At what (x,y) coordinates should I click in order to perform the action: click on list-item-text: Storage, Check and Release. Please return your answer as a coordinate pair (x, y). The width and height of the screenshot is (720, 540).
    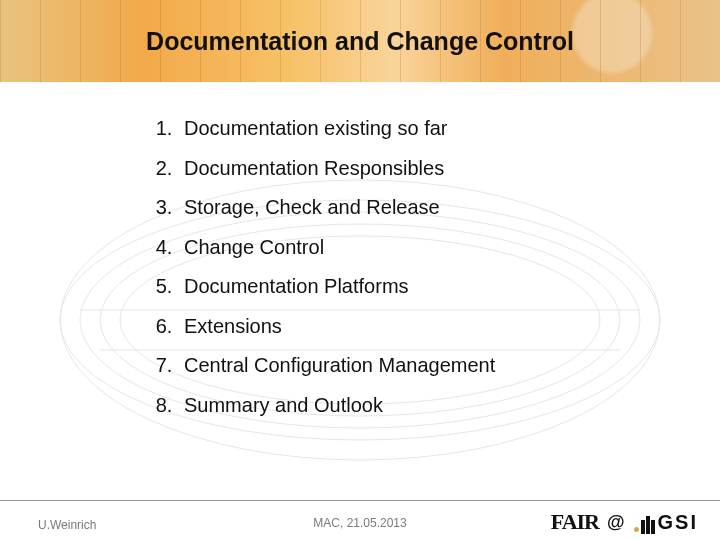
    Looking at the image, I should click on (312, 207).